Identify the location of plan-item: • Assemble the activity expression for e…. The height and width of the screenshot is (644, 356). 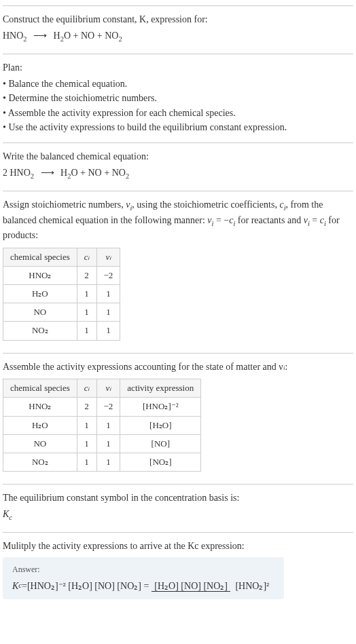
(178, 113).